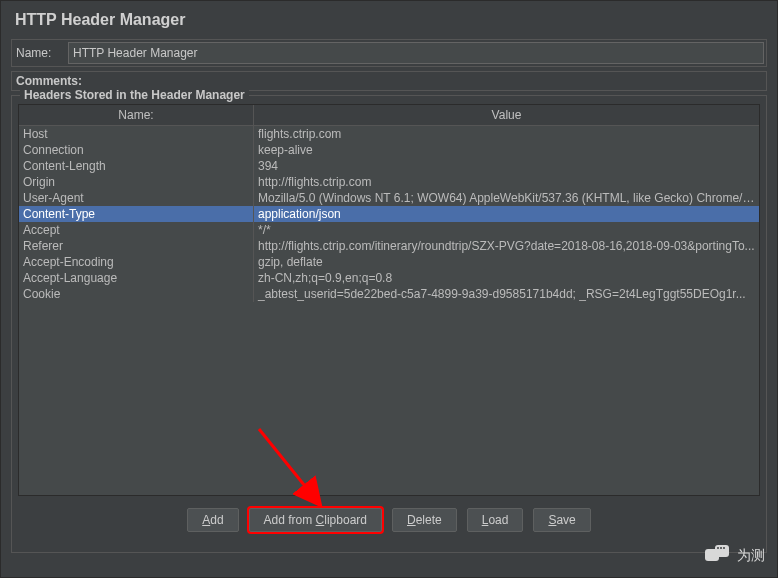  What do you see at coordinates (136, 230) in the screenshot?
I see `header-name-cell: Accept` at bounding box center [136, 230].